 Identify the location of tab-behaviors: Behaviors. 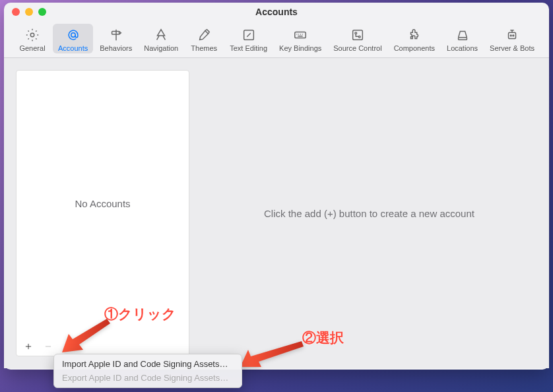
(116, 38).